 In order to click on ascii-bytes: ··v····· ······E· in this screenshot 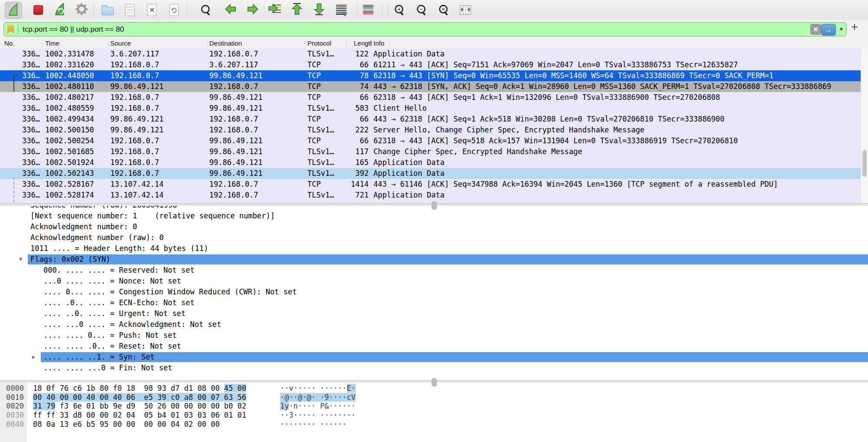, I will do `click(318, 388)`.